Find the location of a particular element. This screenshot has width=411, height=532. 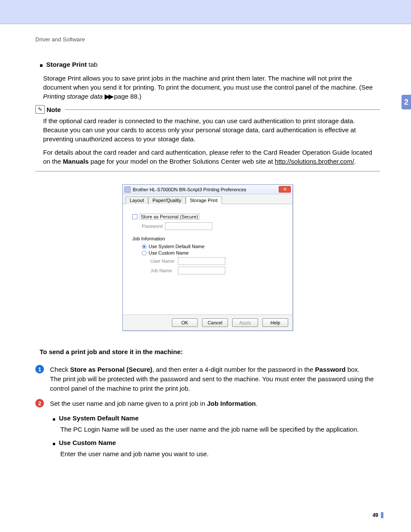

apply-button: Apply is located at coordinates (245, 323).